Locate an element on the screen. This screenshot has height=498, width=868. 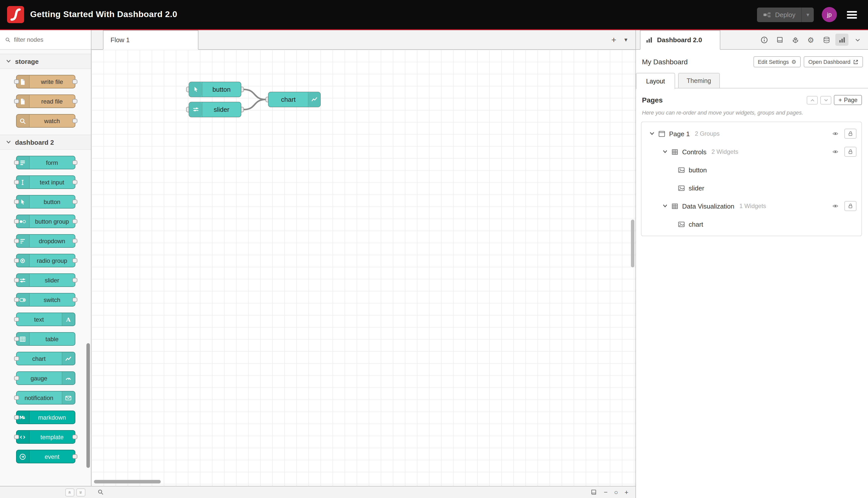
avatar-initials: jp is located at coordinates (829, 14).